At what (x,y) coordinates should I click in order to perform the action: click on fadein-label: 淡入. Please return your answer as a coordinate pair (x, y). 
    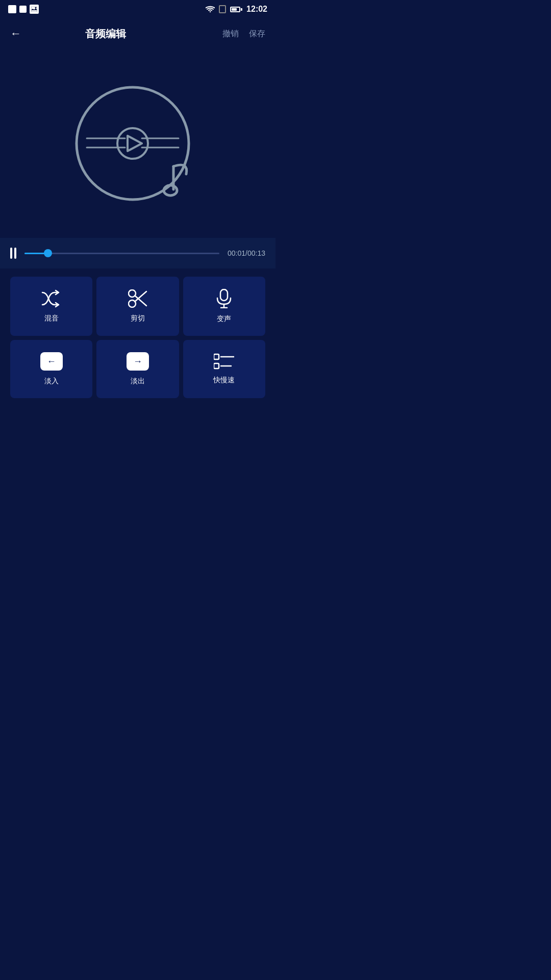
    Looking at the image, I should click on (52, 381).